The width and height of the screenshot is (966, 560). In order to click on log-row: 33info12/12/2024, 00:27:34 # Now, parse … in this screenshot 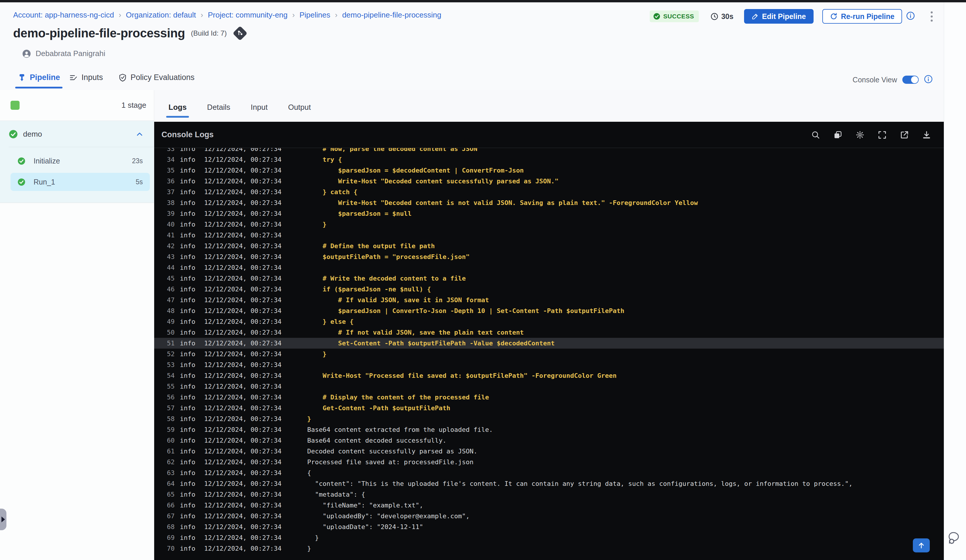, I will do `click(549, 151)`.